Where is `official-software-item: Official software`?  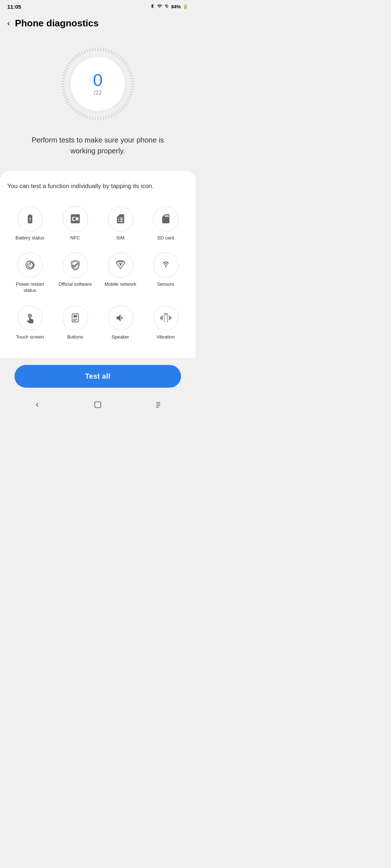 official-software-item: Official software is located at coordinates (75, 274).